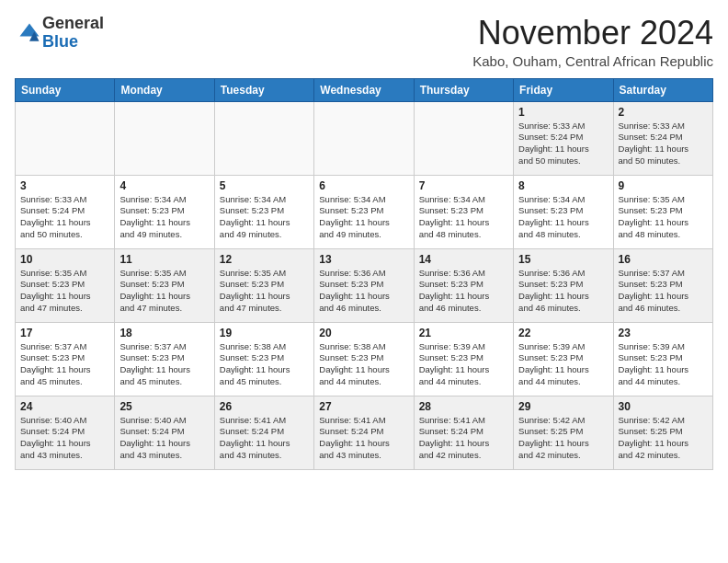 The height and width of the screenshot is (563, 728). I want to click on month-title: November 2024, so click(593, 33).